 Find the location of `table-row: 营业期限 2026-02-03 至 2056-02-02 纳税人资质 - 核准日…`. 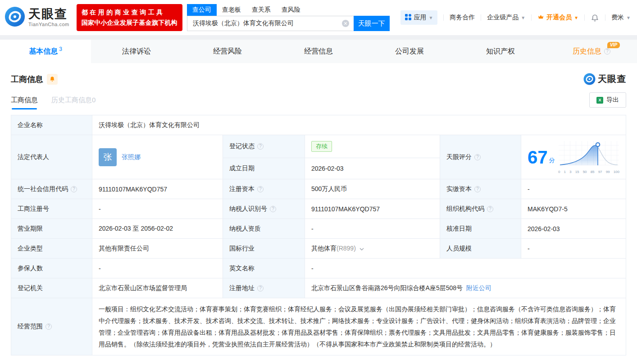

table-row: 营业期限 2026-02-03 至 2056-02-02 纳税人资质 - 核准日… is located at coordinates (319, 229).